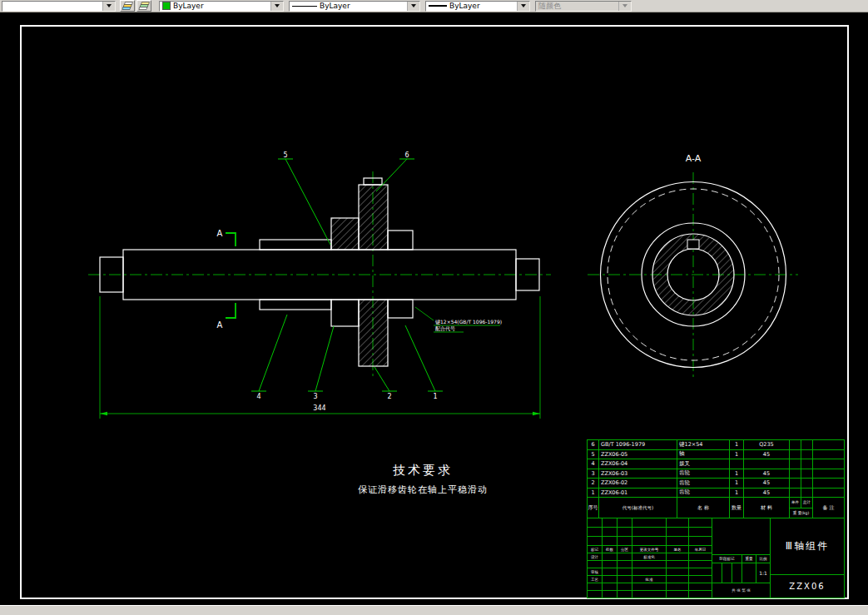 Image resolution: width=868 pixels, height=615 pixels. What do you see at coordinates (108, 7) in the screenshot?
I see `layer-dropdown-arrow-icon` at bounding box center [108, 7].